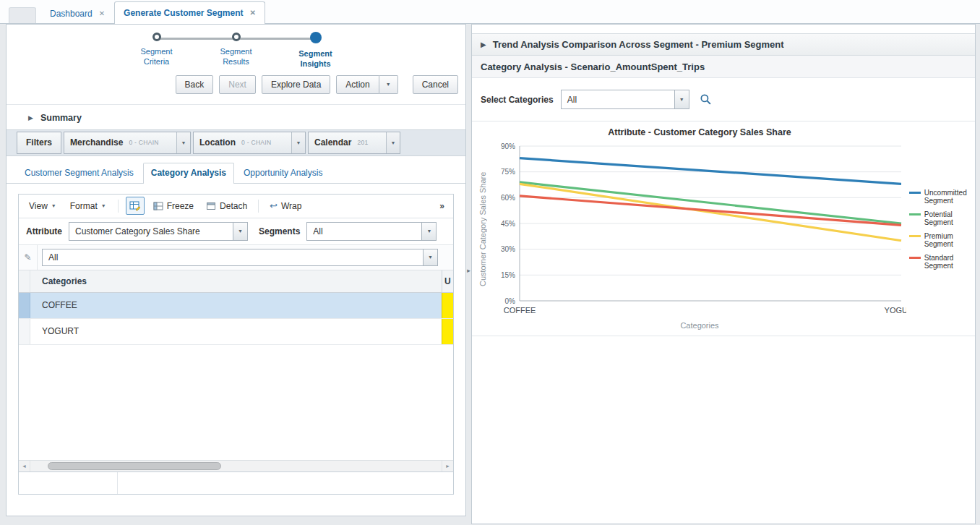 The width and height of the screenshot is (980, 525). What do you see at coordinates (135, 206) in the screenshot?
I see `table-edit-icon` at bounding box center [135, 206].